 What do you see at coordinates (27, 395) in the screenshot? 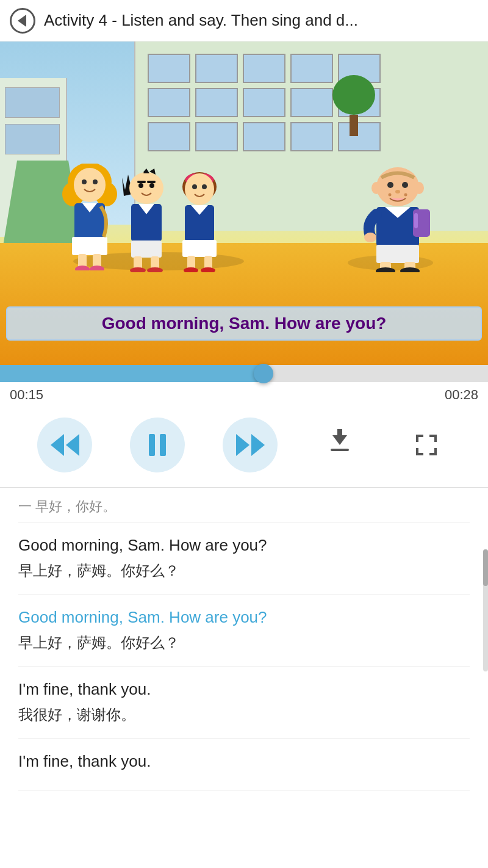
I see `current-time: 00:15` at bounding box center [27, 395].